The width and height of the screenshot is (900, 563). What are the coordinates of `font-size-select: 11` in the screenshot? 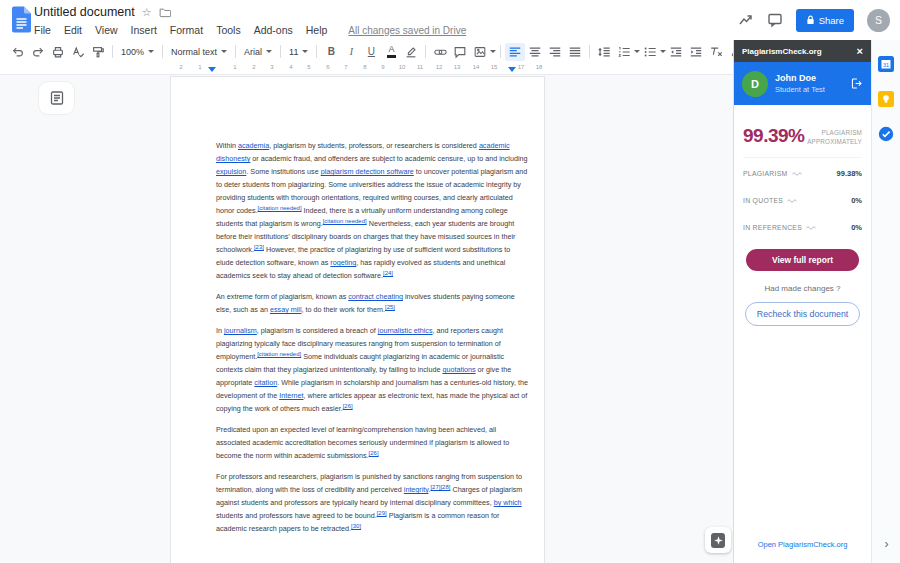 It's located at (298, 52).